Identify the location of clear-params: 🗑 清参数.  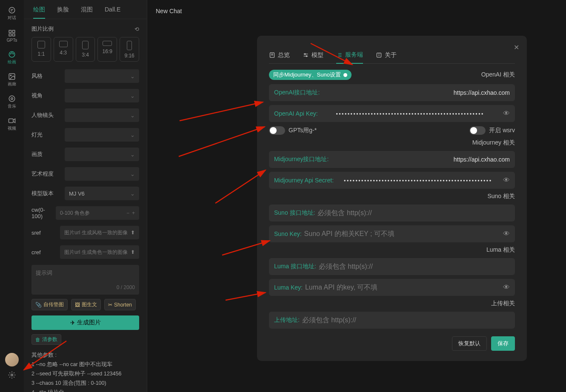
(46, 339).